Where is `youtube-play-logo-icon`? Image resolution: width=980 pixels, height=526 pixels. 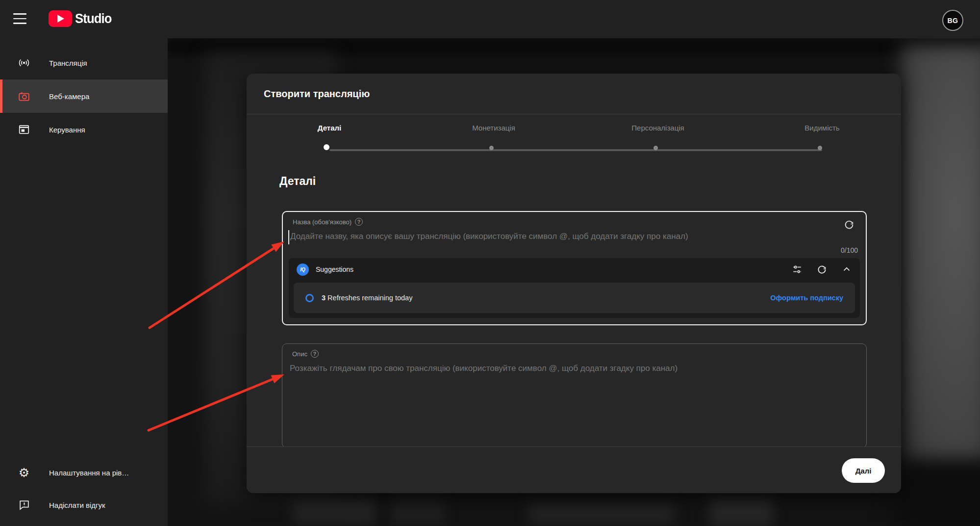
youtube-play-logo-icon is located at coordinates (60, 19).